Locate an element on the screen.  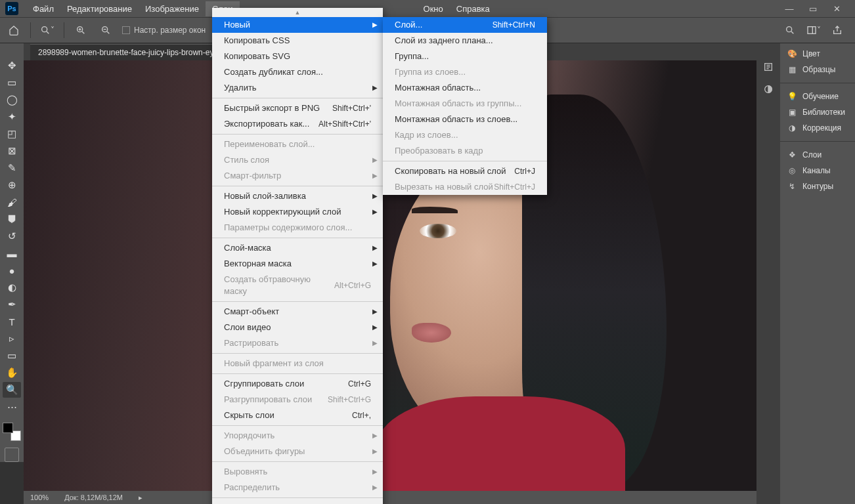
search-icon is located at coordinates (790, 30).